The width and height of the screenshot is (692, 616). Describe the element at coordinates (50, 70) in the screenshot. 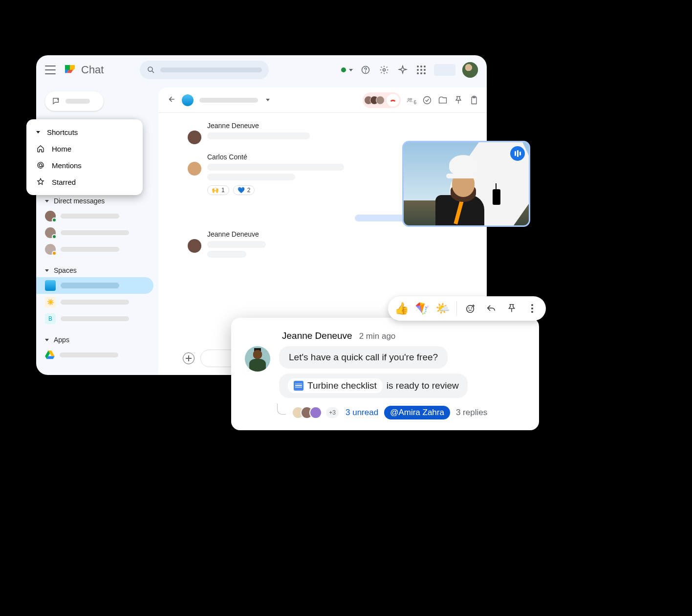

I see `menu-icon` at that location.